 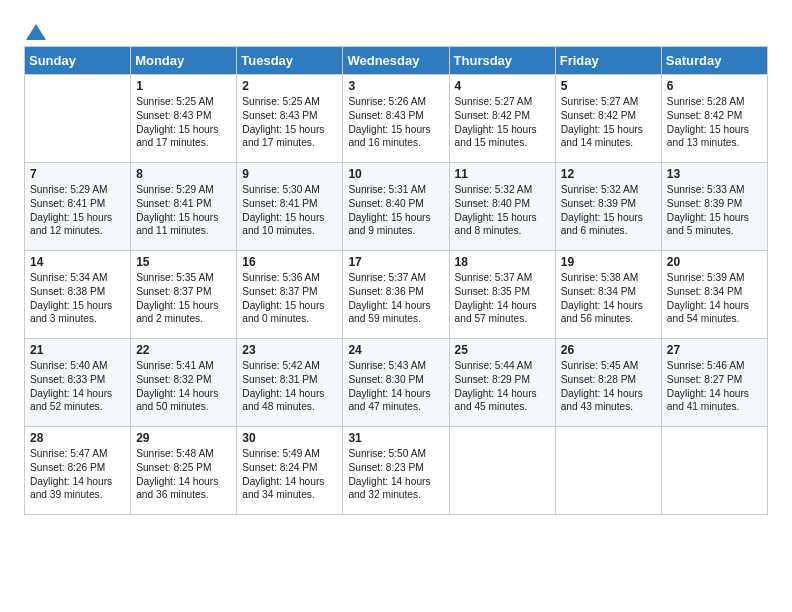 I want to click on calendar-week-row: 28Sunrise: 5:47 AMSunset: 8:26 PMDayligh…, so click(x=396, y=471).